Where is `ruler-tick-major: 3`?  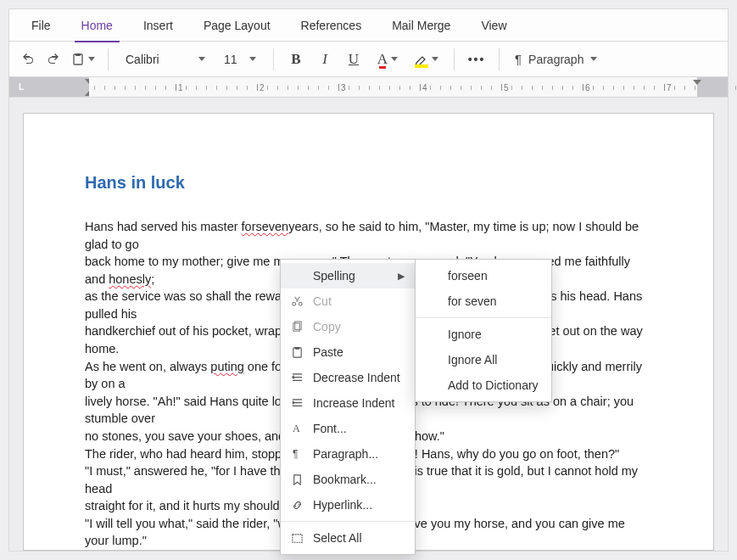
ruler-tick-major: 3 is located at coordinates (343, 87).